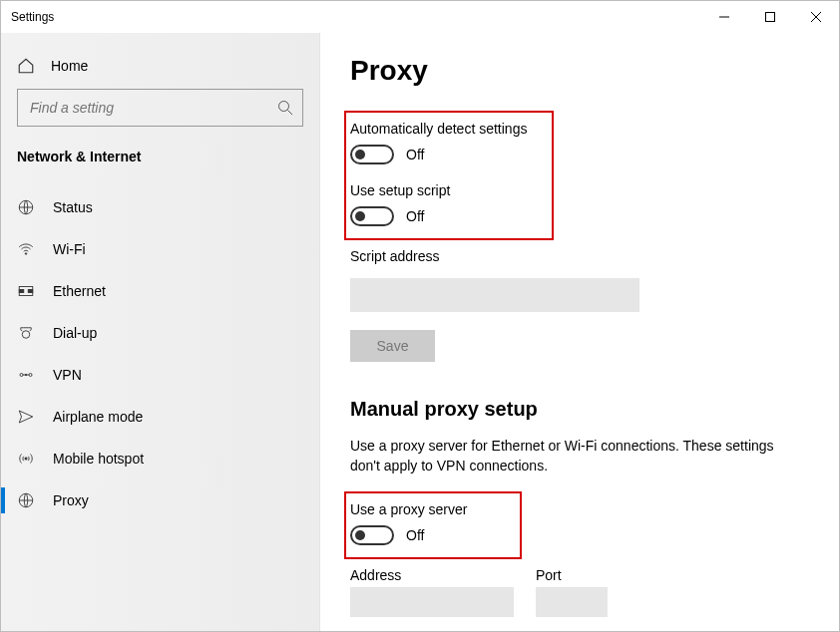 The height and width of the screenshot is (632, 840). Describe the element at coordinates (372, 535) in the screenshot. I see `use-proxy-toggle` at that location.